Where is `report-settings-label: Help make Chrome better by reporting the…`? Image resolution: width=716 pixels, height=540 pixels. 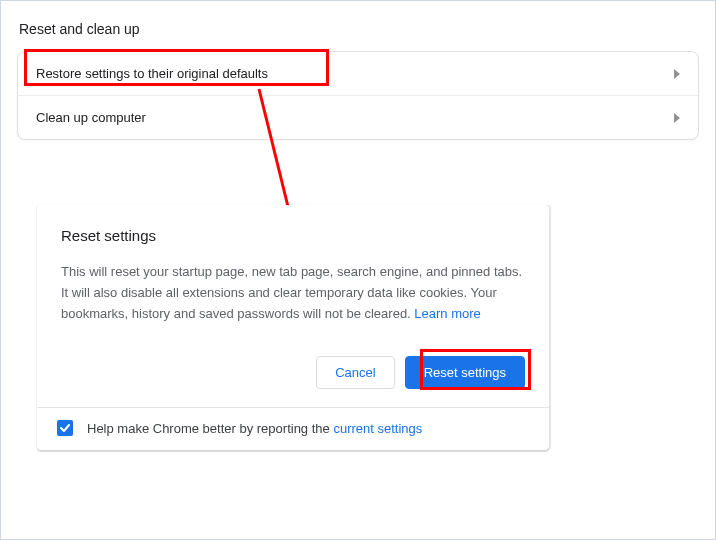 report-settings-label: Help make Chrome better by reporting the… is located at coordinates (254, 428).